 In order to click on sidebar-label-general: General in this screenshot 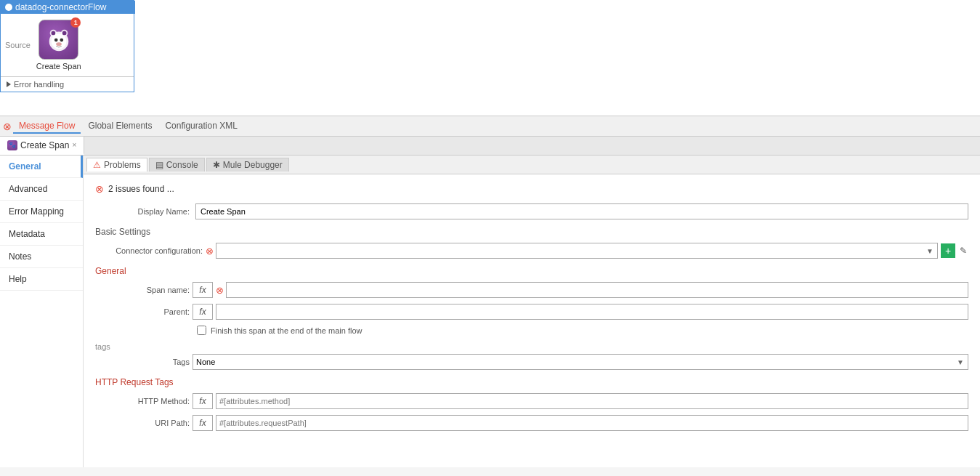, I will do `click(25, 166)`.